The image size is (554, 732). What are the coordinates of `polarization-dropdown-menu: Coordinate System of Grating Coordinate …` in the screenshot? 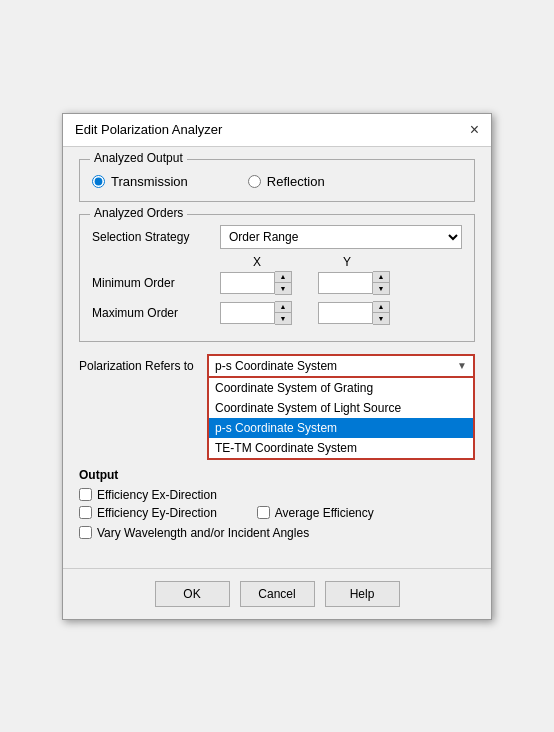 It's located at (341, 419).